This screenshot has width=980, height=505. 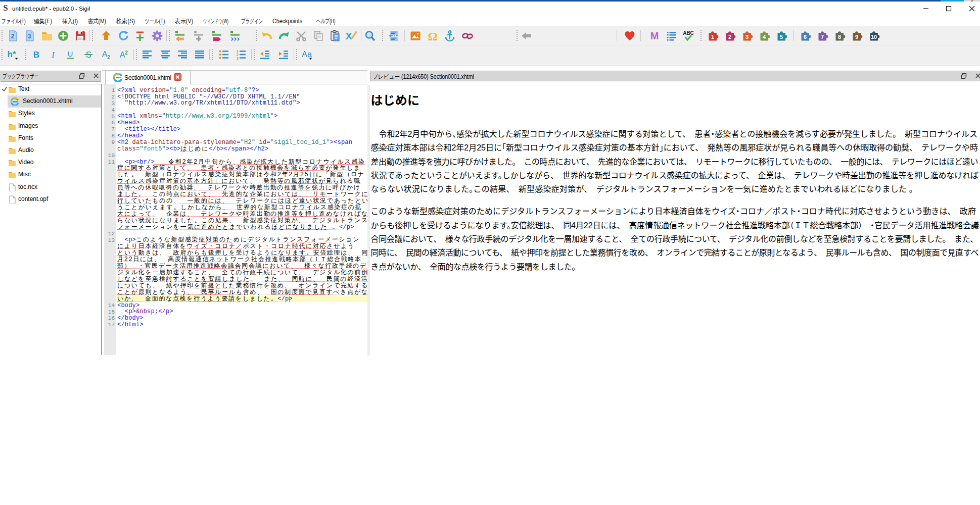 What do you see at coordinates (307, 55) in the screenshot?
I see `svg-text: Aa` at bounding box center [307, 55].